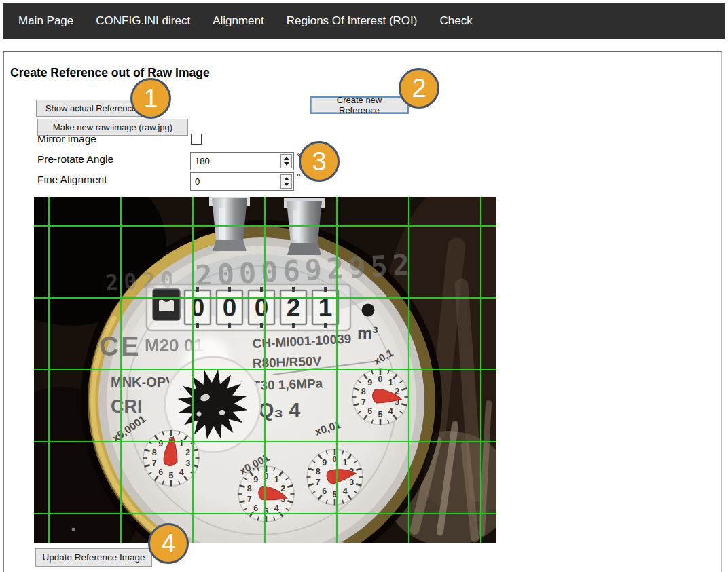 The height and width of the screenshot is (572, 728). I want to click on svg-text: 0, so click(380, 379).